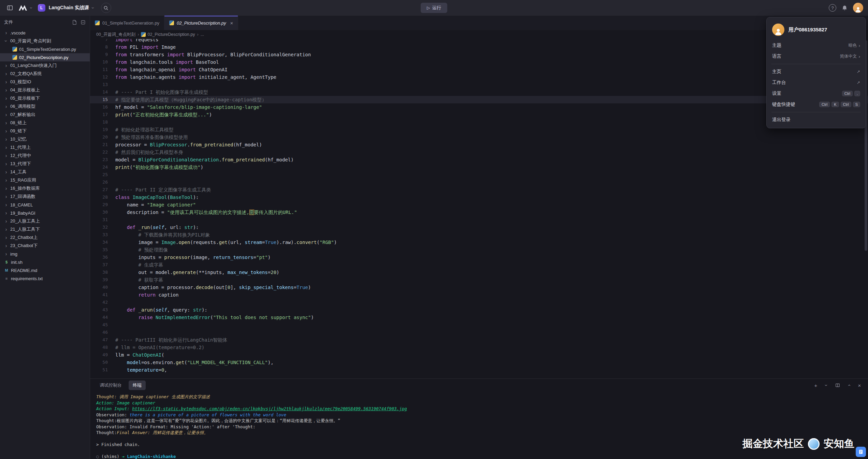 The image size is (868, 459). Describe the element at coordinates (479, 212) in the screenshot. I see `code-line: 30 description = "使用该工具可以生成图片的文字描述,需要传入图…` at that location.